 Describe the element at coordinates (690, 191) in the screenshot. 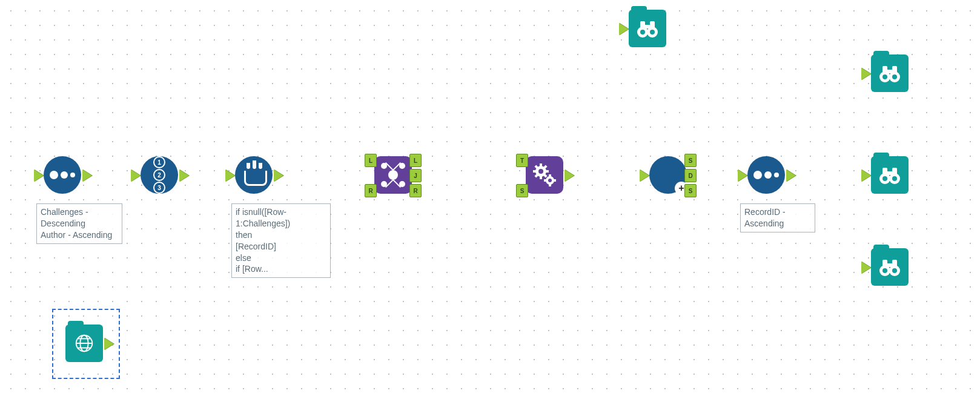

I see `unique-out-S2: S` at that location.